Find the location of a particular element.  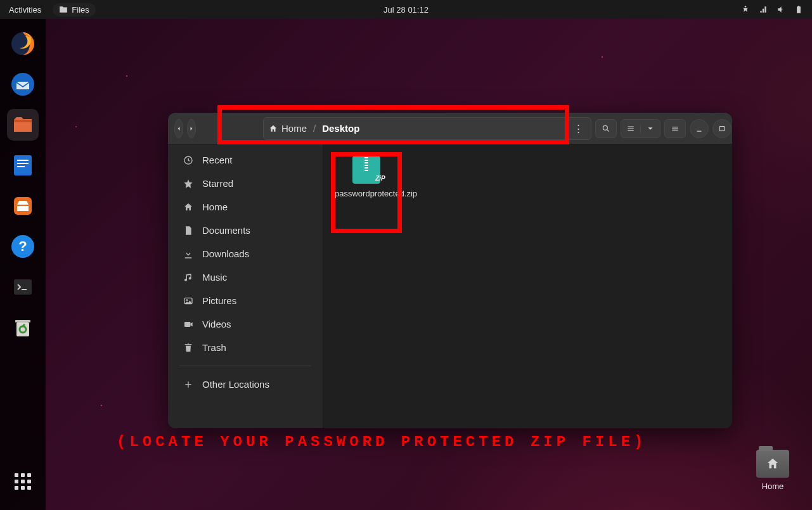

sidebar-item-videos: Videos is located at coordinates (245, 324).